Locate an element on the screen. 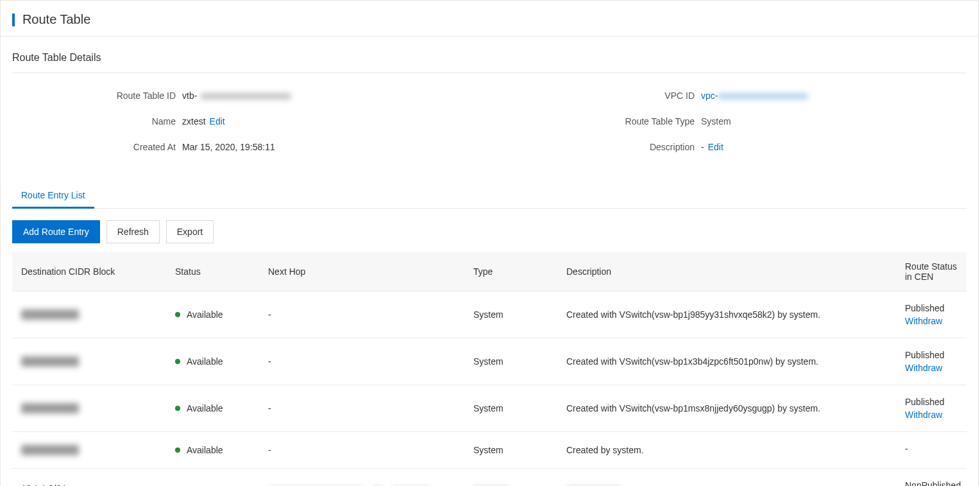 The width and height of the screenshot is (980, 486). table-row: Available-SystemCreated by system.- is located at coordinates (489, 451).